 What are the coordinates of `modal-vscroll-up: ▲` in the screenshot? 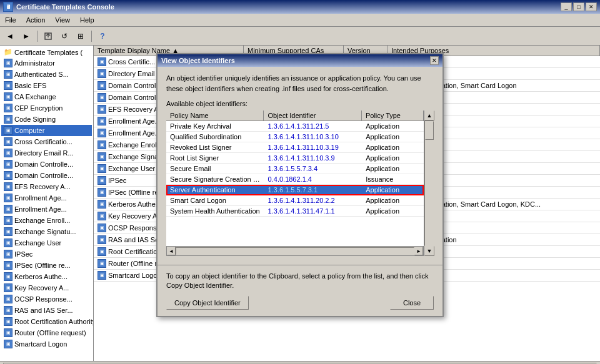 It's located at (429, 116).